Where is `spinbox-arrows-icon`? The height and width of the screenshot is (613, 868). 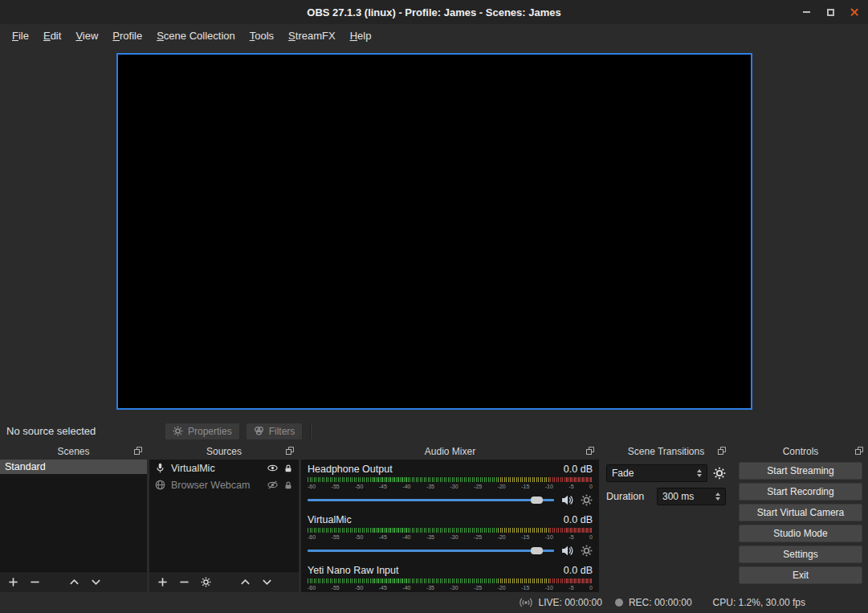 spinbox-arrows-icon is located at coordinates (715, 497).